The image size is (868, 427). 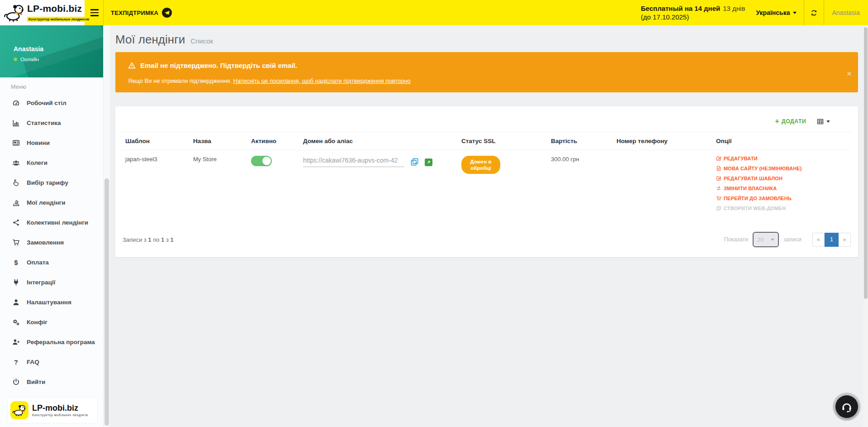 I want to click on pagination: « 1 », so click(x=831, y=240).